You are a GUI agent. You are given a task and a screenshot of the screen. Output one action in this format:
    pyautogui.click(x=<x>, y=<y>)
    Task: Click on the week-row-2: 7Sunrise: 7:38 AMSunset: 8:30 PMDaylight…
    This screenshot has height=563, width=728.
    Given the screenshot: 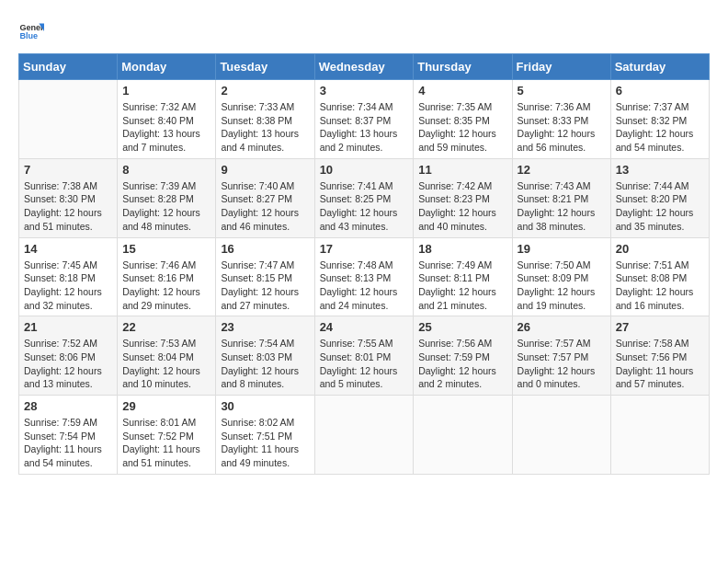 What is the action you would take?
    pyautogui.click(x=364, y=198)
    